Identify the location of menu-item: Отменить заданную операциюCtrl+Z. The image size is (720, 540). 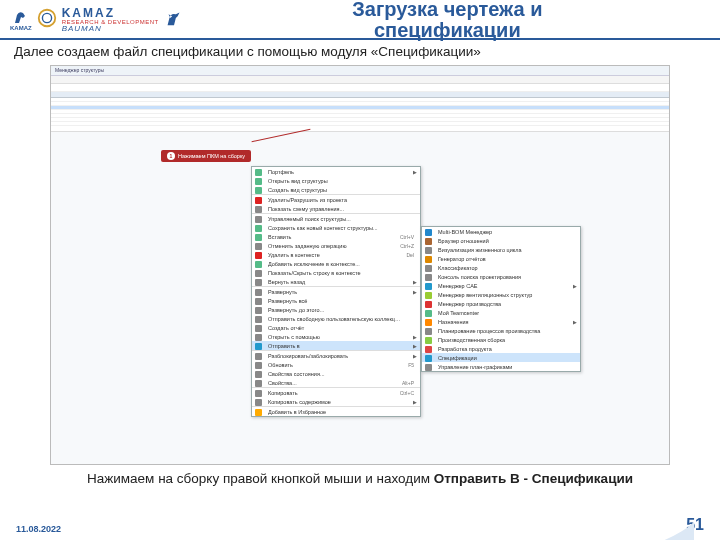
(336, 246).